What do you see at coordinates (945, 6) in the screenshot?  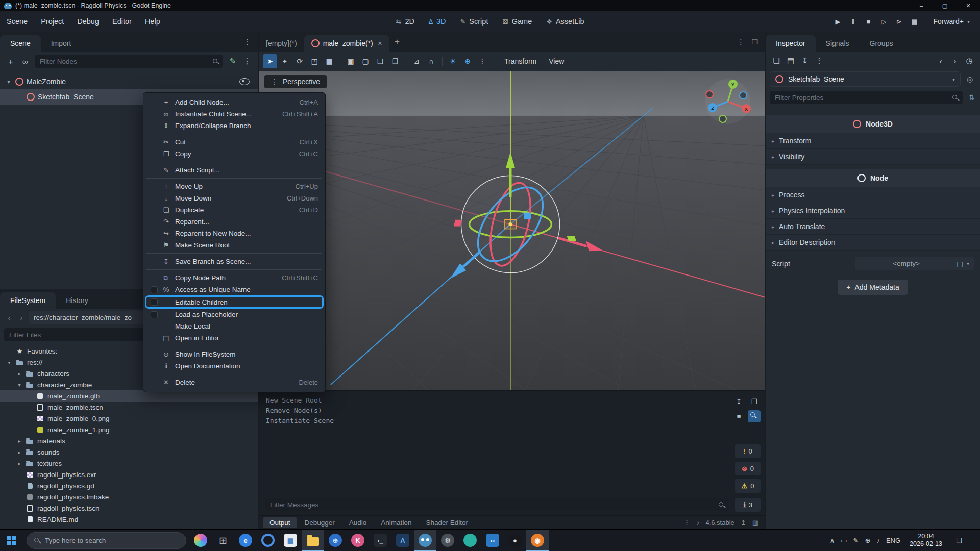 I see `maximize-icon: ▢` at bounding box center [945, 6].